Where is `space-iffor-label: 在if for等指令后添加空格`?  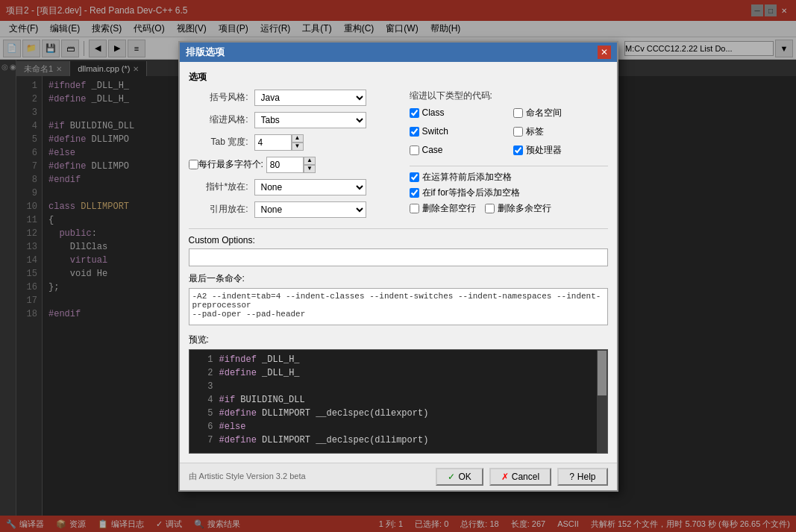 space-iffor-label: 在if for等指令后添加空格 is located at coordinates (471, 193).